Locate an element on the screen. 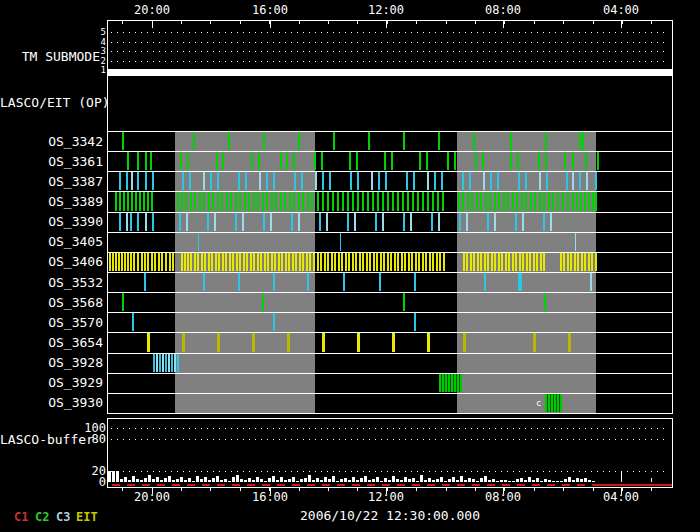 The height and width of the screenshot is (532, 700). row-label: OS_3405 is located at coordinates (52, 242).